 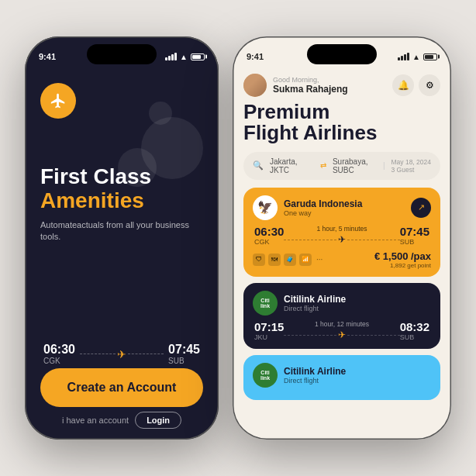 I want to click on card-citilink-dark: Citilink Citilink Airline Direct flight …, so click(x=342, y=316).